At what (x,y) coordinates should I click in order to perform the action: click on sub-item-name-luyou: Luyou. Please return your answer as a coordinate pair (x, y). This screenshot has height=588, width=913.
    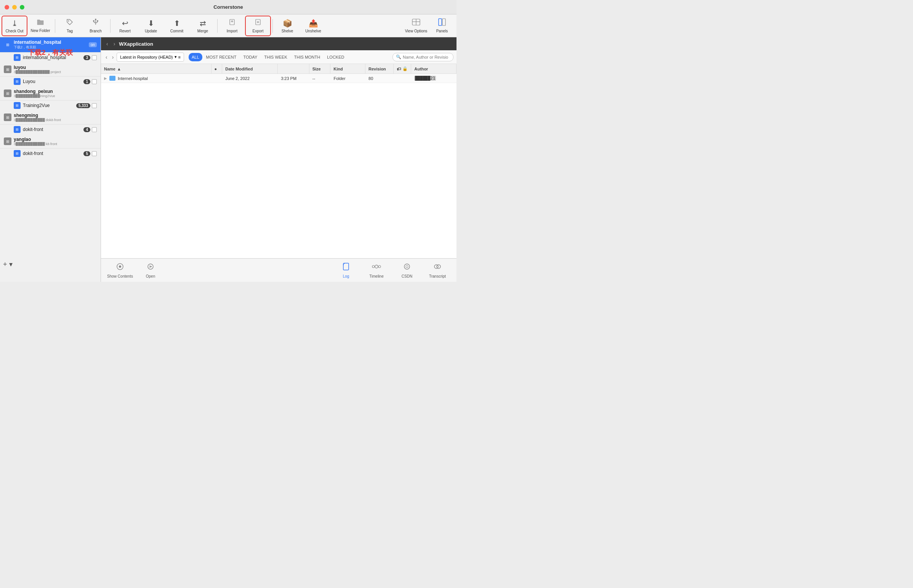
    Looking at the image, I should click on (29, 81).